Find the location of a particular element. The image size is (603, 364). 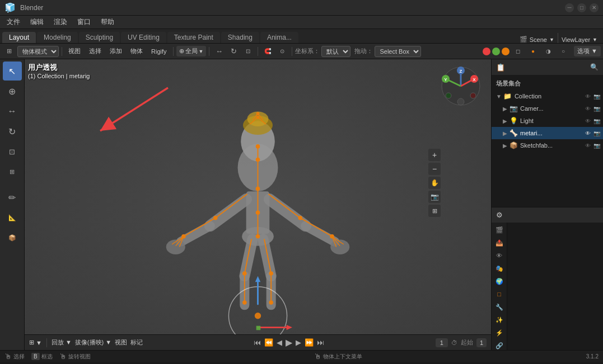

dot-orange is located at coordinates (506, 51).